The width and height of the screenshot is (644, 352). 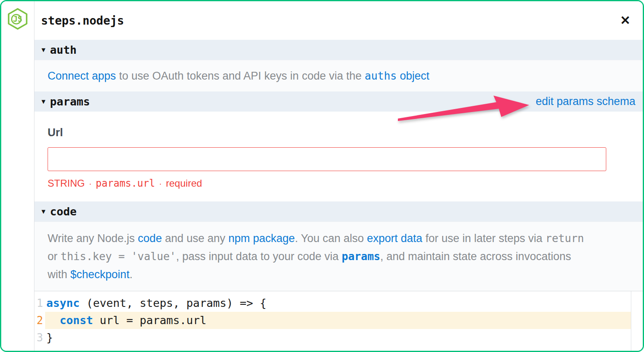 What do you see at coordinates (63, 303) in the screenshot?
I see `keyword-token: async` at bounding box center [63, 303].